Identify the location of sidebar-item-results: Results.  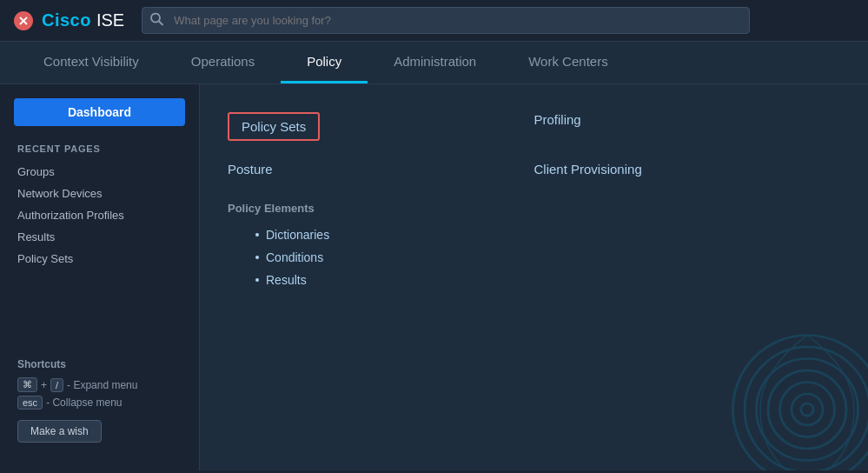
(99, 236).